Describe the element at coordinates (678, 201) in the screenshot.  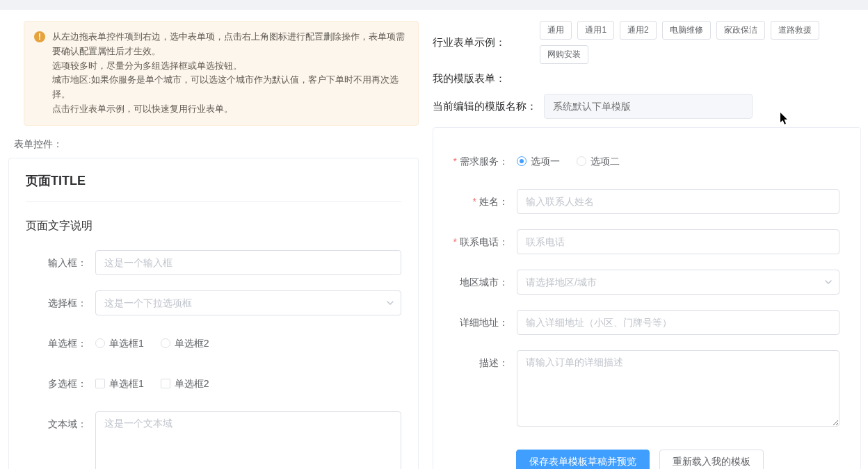
I see `name-input` at that location.